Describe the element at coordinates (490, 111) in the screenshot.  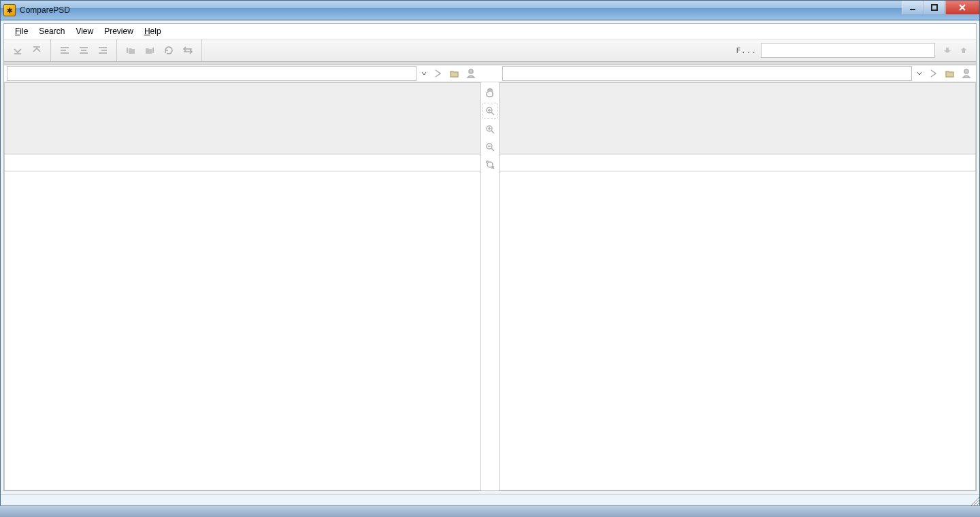
I see `zoom-region-button` at that location.